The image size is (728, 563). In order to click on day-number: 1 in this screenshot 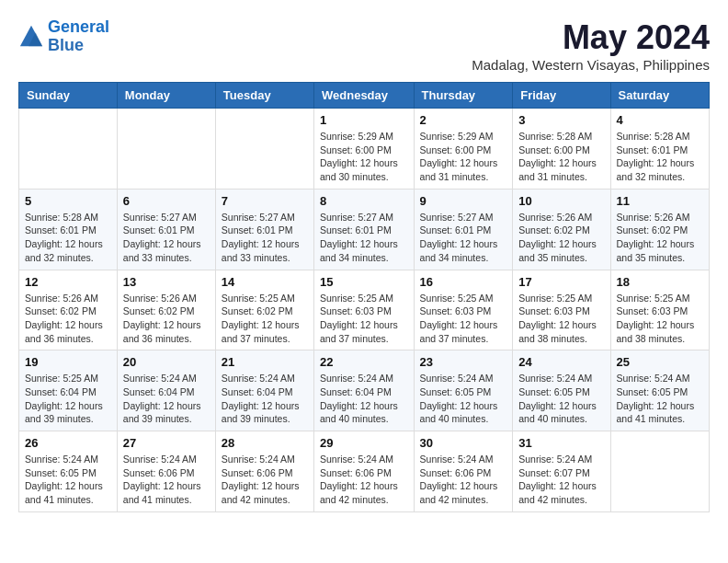, I will do `click(364, 120)`.